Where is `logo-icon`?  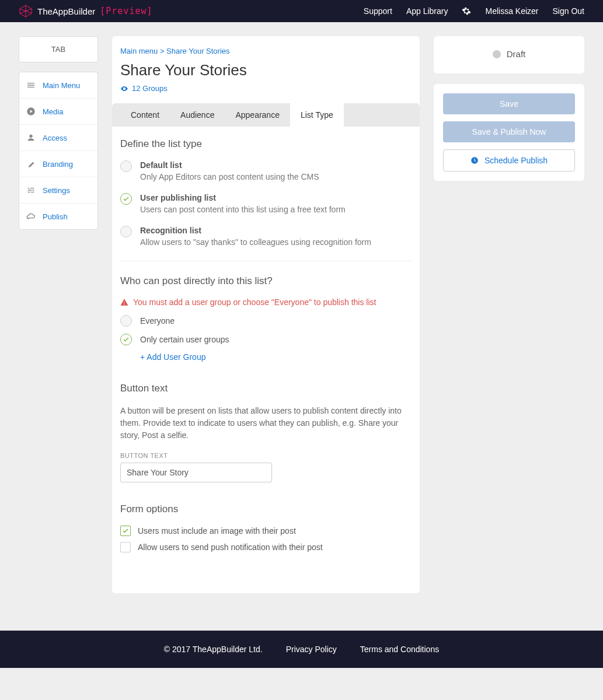 logo-icon is located at coordinates (26, 11).